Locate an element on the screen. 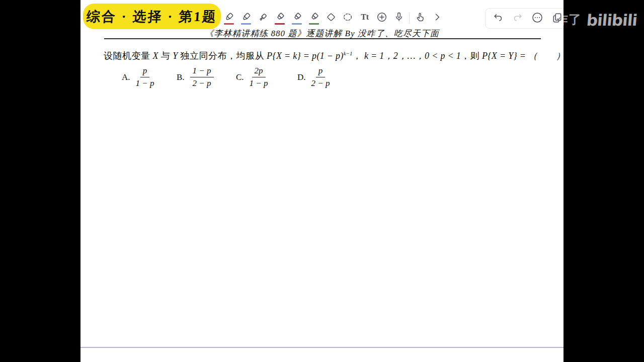 The height and width of the screenshot is (362, 644). title-underline-rule is located at coordinates (323, 39).